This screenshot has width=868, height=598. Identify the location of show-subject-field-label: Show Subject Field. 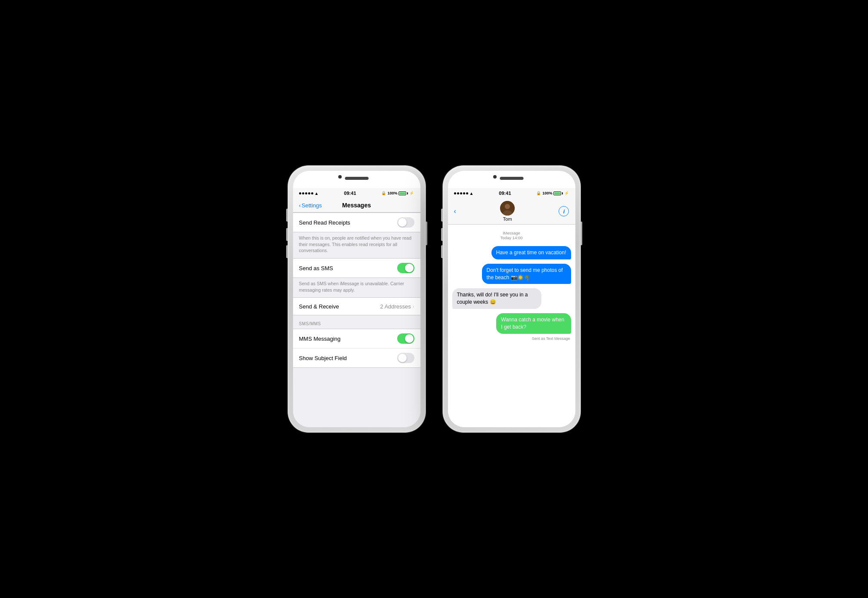
(323, 358).